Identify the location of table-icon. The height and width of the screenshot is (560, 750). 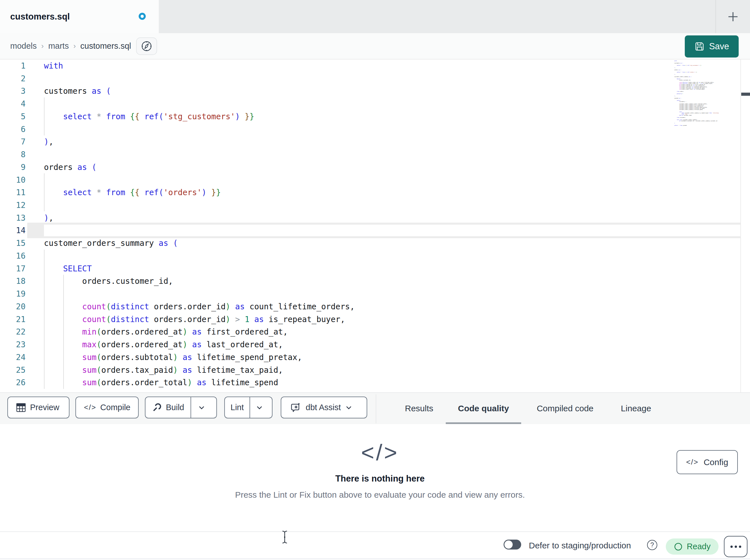
(21, 408).